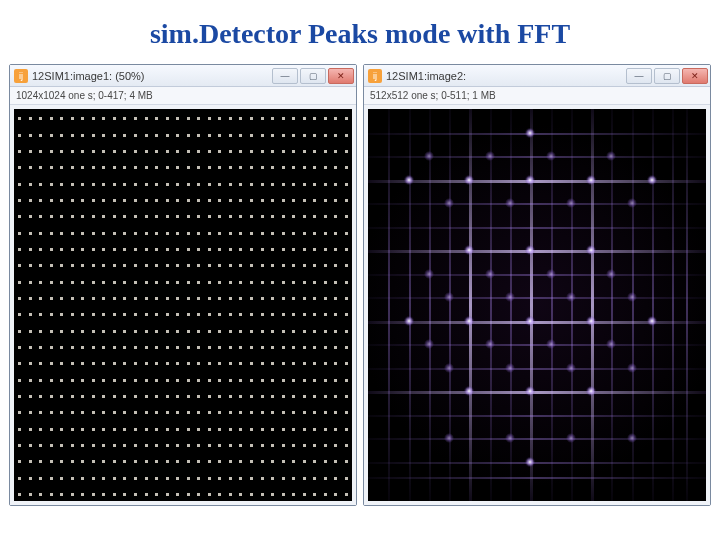  Describe the element at coordinates (537, 275) in the screenshot. I see `fft-horizontal-streak` at that location.